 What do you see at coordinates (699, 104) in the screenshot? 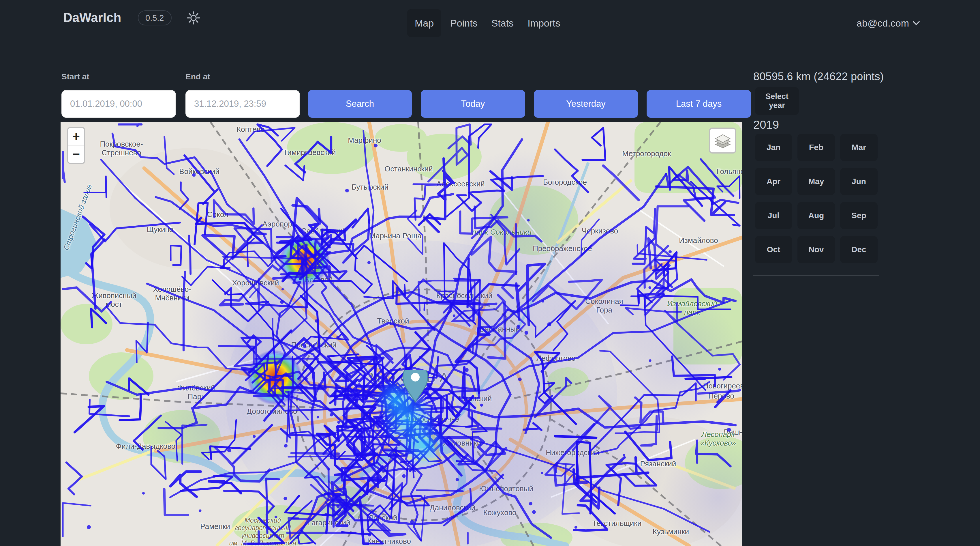
I see `last-7-days-button: Last 7 days` at bounding box center [699, 104].